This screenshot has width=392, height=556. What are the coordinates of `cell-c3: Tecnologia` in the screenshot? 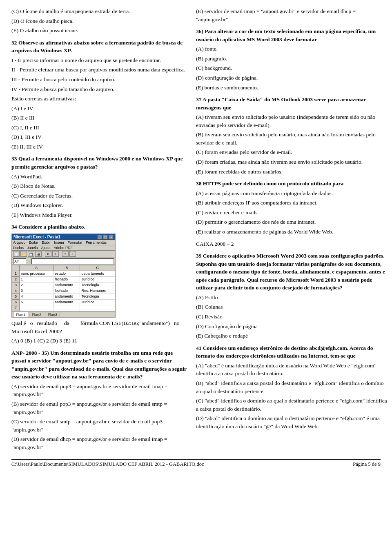 It's located at (98, 285).